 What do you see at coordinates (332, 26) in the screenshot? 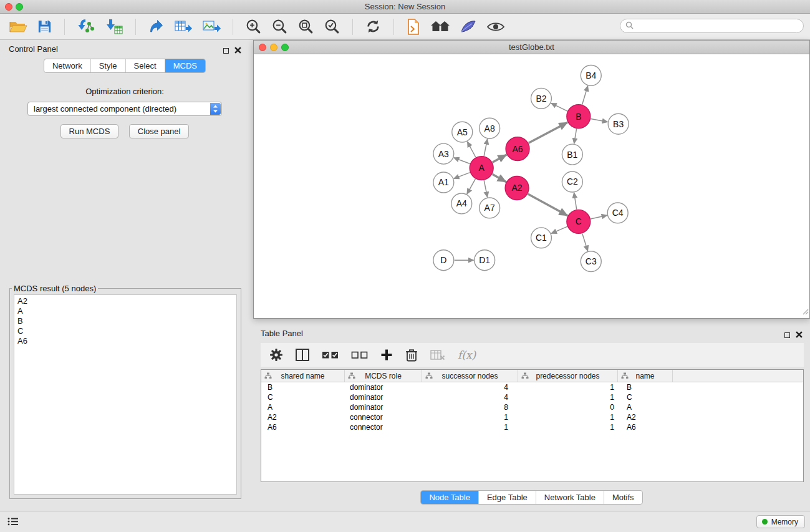
I see `zoom-selected-icon` at bounding box center [332, 26].